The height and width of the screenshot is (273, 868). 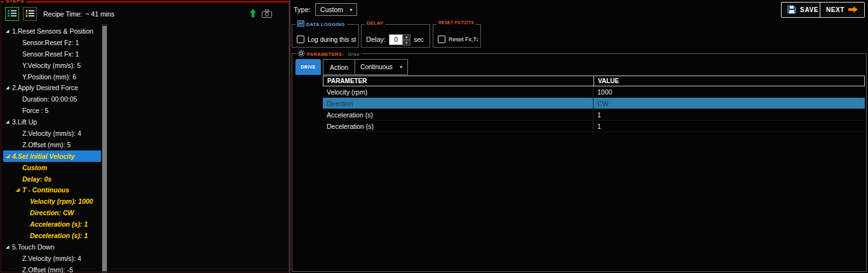 I want to click on delay-title: DELAY, so click(x=375, y=23).